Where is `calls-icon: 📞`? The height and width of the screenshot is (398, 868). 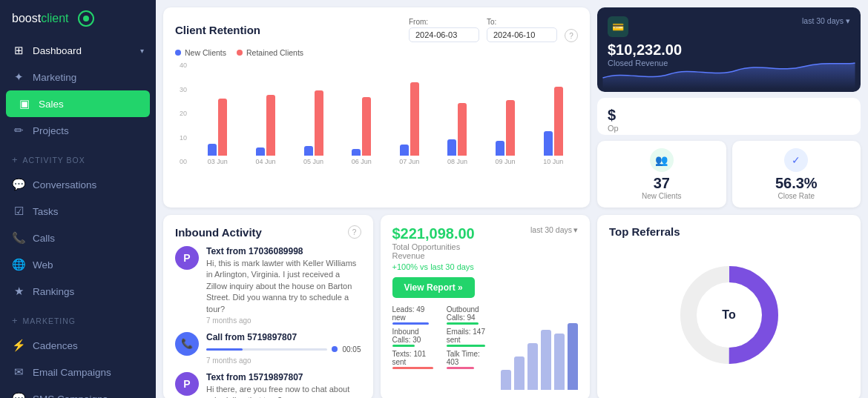 calls-icon: 📞 is located at coordinates (19, 238).